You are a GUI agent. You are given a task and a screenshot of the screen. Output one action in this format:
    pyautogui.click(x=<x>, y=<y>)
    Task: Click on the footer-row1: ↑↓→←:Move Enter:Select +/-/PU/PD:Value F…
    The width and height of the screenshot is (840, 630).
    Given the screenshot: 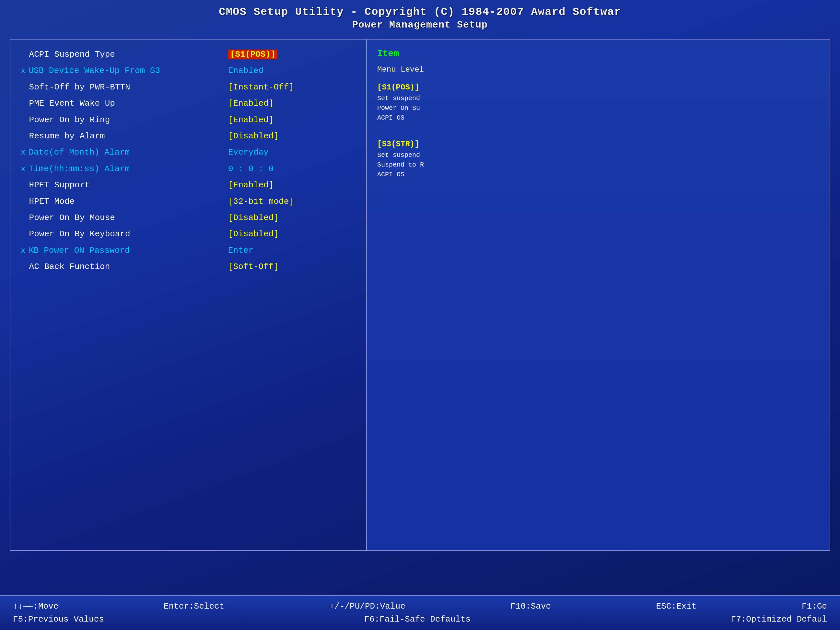 What is the action you would take?
    pyautogui.click(x=420, y=606)
    